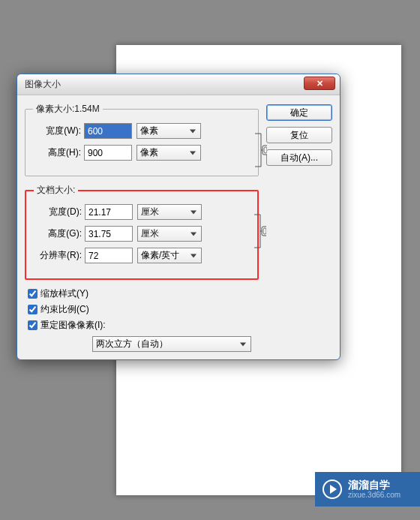 The height and width of the screenshot is (520, 420). What do you see at coordinates (74, 326) in the screenshot?
I see `resample-label: 重定图像像素(I):` at bounding box center [74, 326].